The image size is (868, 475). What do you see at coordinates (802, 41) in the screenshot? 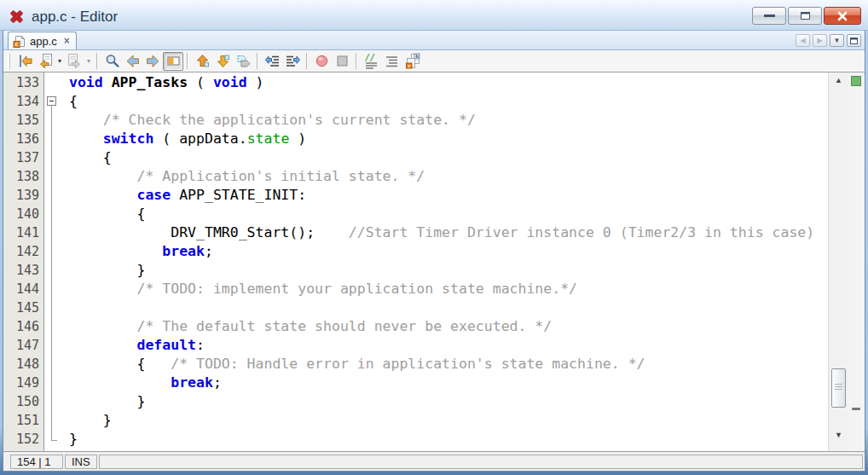
I see `chevron-left-icon: ◀` at bounding box center [802, 41].